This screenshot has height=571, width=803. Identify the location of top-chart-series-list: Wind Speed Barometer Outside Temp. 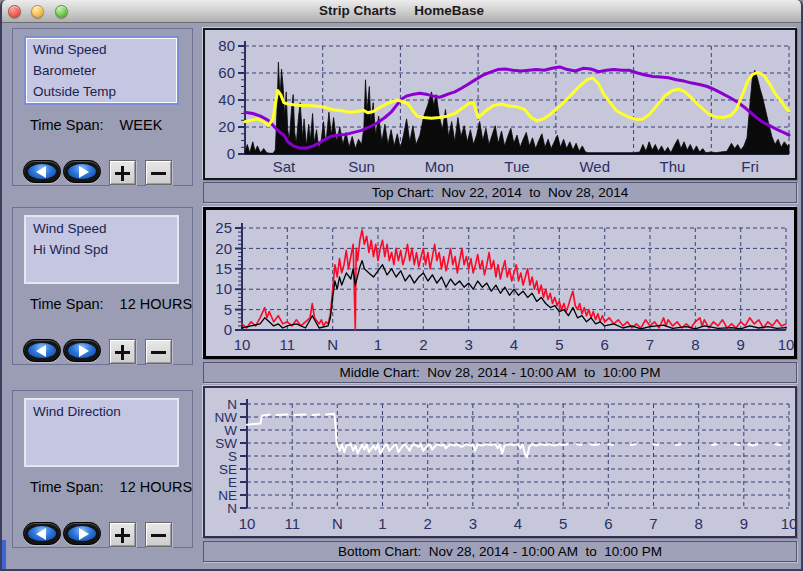
(102, 70).